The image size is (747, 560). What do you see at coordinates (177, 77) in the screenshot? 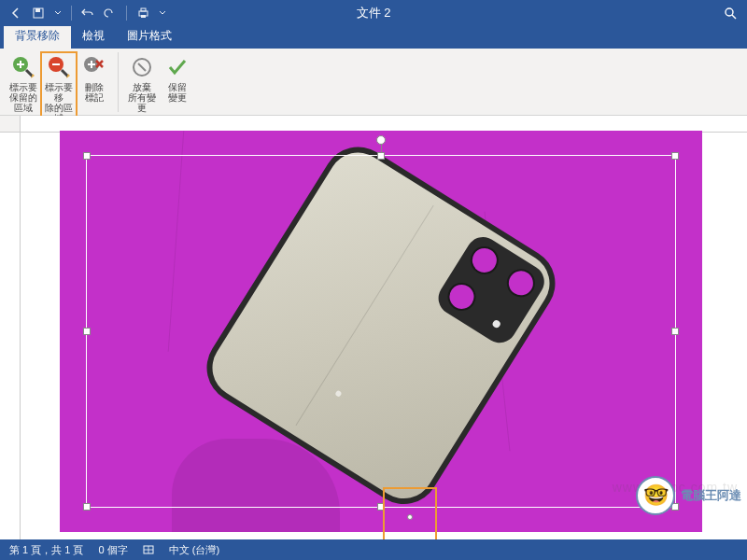
I see `keep-changes-button: 保留 變更` at bounding box center [177, 77].